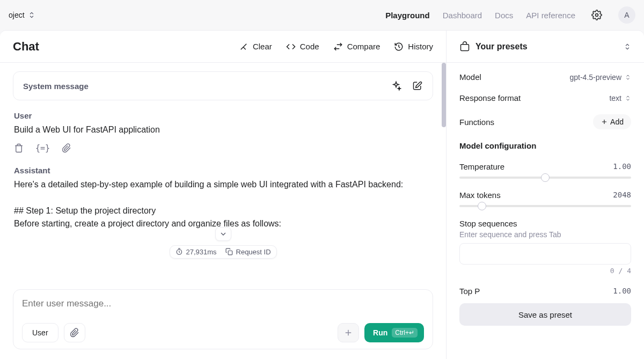 This screenshot has width=644, height=359. Describe the element at coordinates (465, 47) in the screenshot. I see `presets-icon` at that location.